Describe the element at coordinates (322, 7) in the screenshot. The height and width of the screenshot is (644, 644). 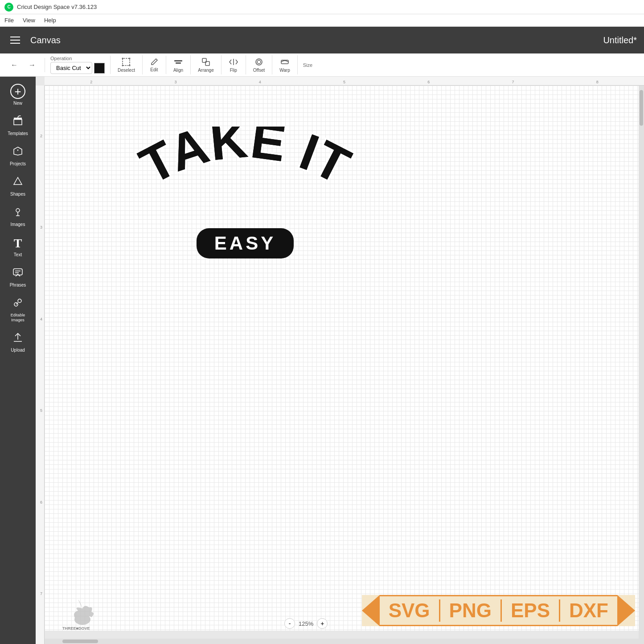
I see `title-bar: C Cricut Design Space v7.36.123` at that location.